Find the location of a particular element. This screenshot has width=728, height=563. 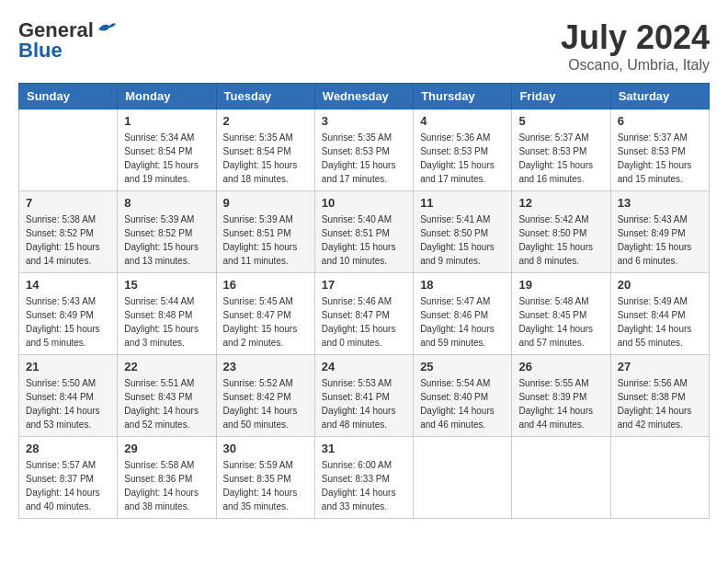

calendar-cell: 12Sunrise: 5:42 AMSunset: 8:50 PMDayligh… is located at coordinates (561, 232).